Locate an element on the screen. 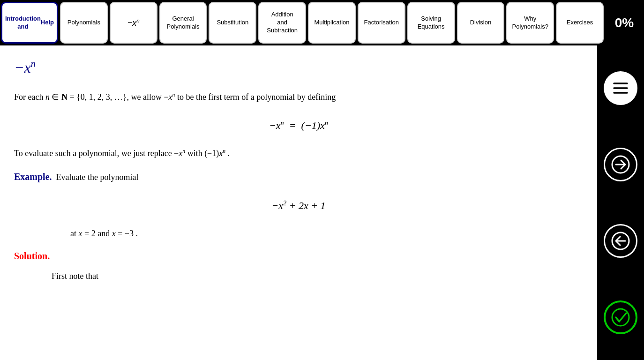  forward-icon is located at coordinates (621, 165).